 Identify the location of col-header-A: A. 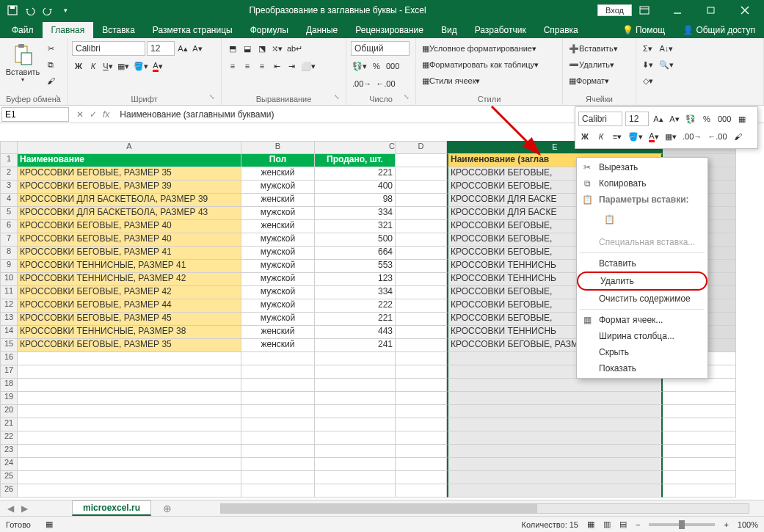
(129, 147).